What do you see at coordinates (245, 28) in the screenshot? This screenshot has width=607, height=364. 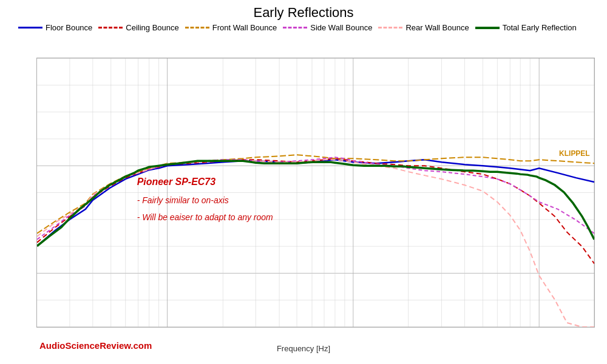 I see `legend-label-front: Front Wall Bounce` at bounding box center [245, 28].